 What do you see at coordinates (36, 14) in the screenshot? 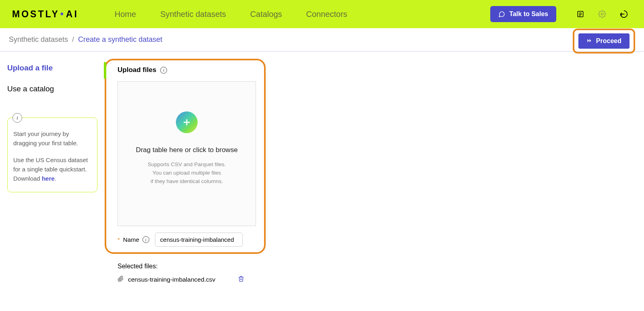
I see `logo-text-1: MOSTLY` at bounding box center [36, 14].